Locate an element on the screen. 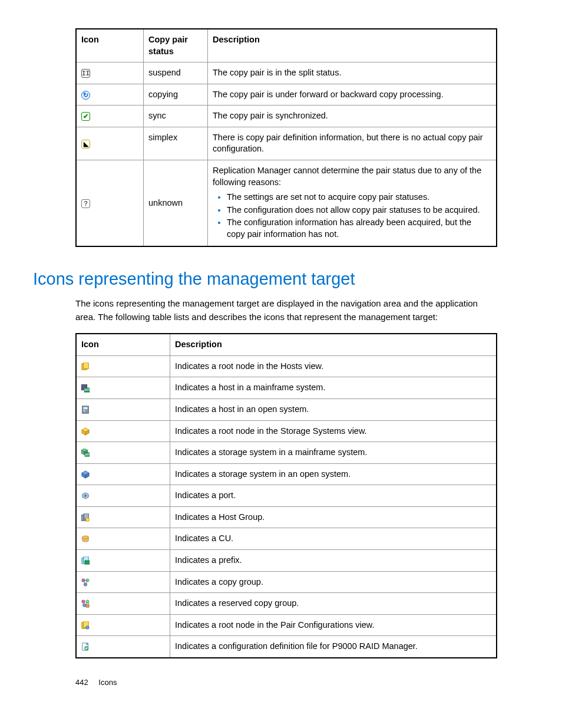 This screenshot has width=562, height=728. copying-icon: ↻ is located at coordinates (86, 95).